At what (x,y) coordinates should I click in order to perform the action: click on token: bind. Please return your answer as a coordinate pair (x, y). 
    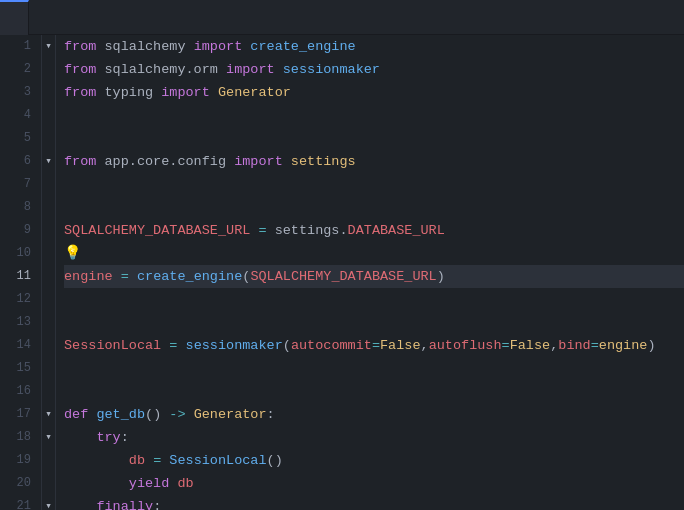
    Looking at the image, I should click on (574, 346).